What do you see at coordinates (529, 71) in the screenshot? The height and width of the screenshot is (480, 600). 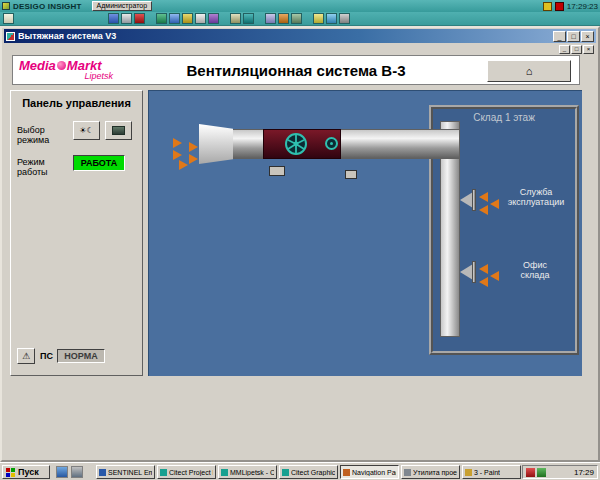 I see `home-button: ⌂` at bounding box center [529, 71].